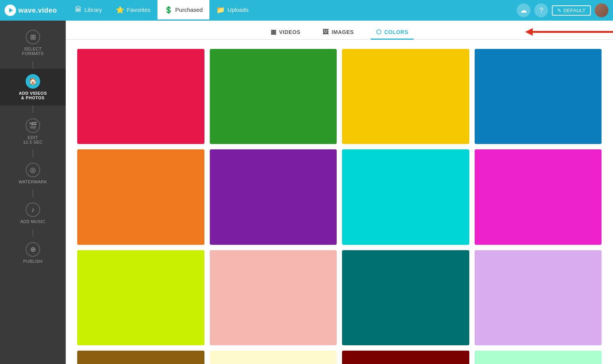 This screenshot has height=364, width=613. I want to click on sidebar-item-select-formats: ⊞ SELECTFORMATS, so click(33, 43).